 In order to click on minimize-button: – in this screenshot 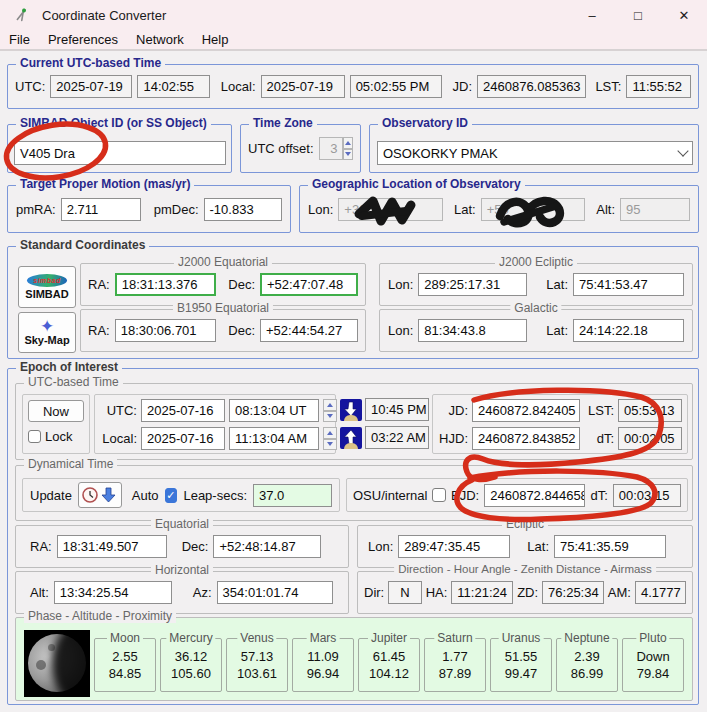, I will do `click(592, 15)`.